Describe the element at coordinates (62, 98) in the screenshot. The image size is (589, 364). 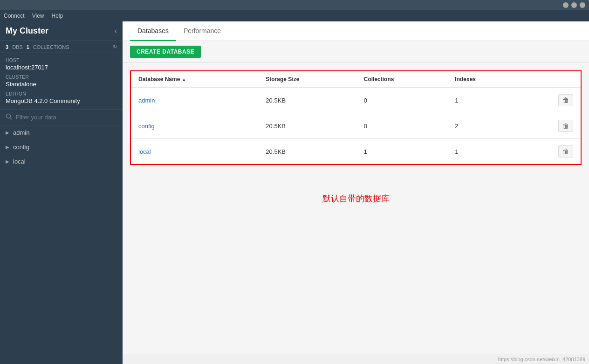
I see `edition-info: EDITION MongoDB 4.2.0 Community` at that location.